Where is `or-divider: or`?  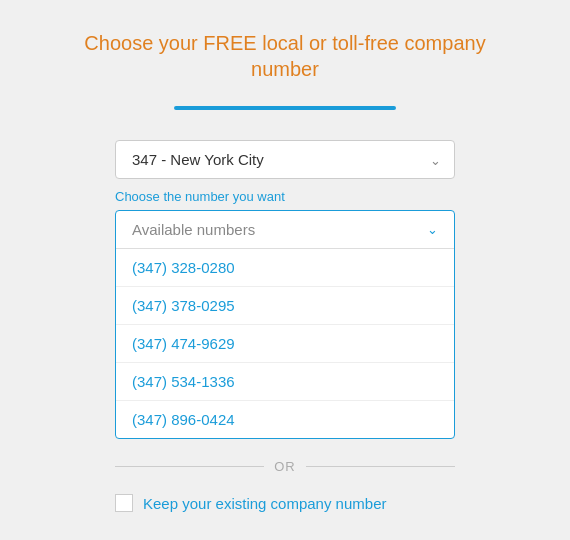
or-divider: or is located at coordinates (285, 466).